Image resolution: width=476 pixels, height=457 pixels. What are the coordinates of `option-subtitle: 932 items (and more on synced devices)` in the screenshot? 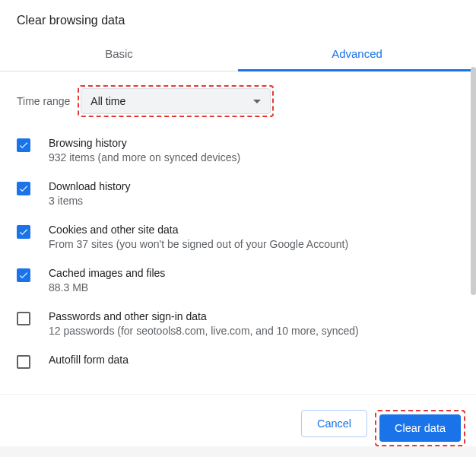 It's located at (144, 157).